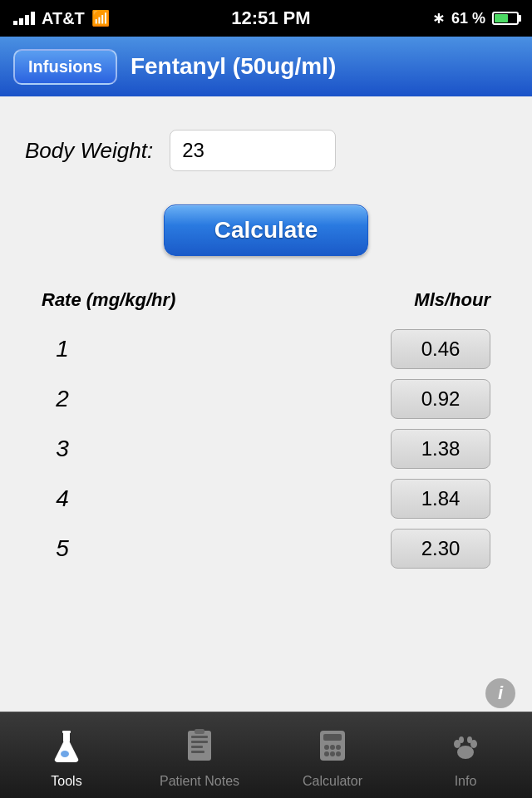  I want to click on calculate-button: Calculate, so click(266, 230).